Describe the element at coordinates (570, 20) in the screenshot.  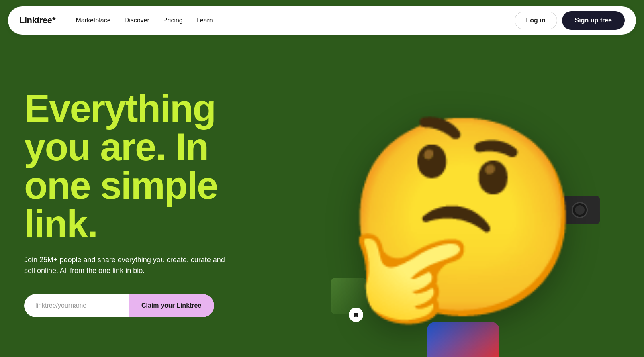
I see `nav-right: Log in Sign up free` at that location.